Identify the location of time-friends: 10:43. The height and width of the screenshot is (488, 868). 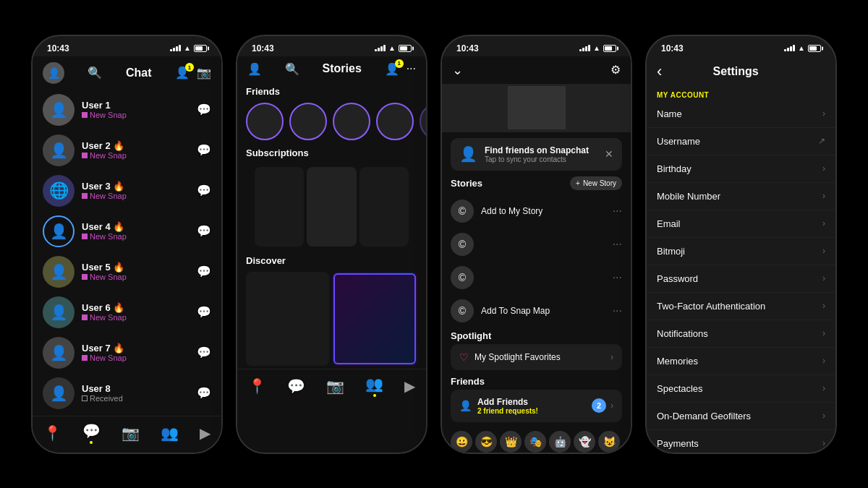
(467, 48).